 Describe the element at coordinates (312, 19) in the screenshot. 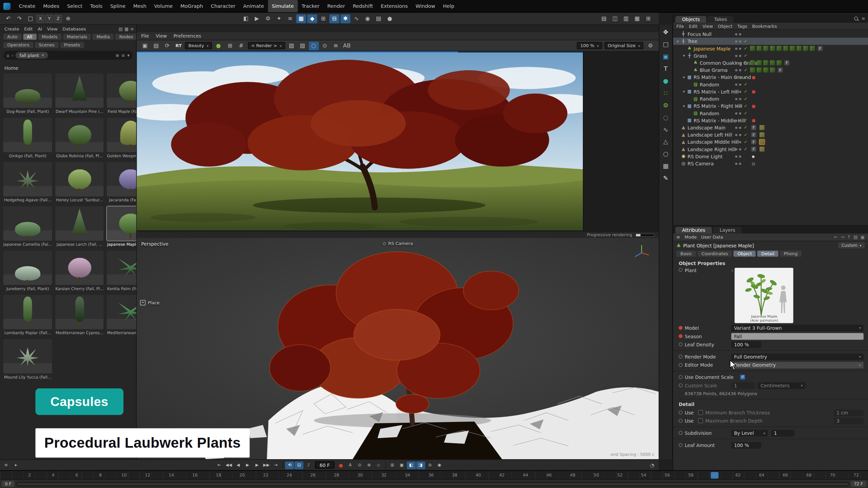

I see `rigid-body-button: ◆` at that location.